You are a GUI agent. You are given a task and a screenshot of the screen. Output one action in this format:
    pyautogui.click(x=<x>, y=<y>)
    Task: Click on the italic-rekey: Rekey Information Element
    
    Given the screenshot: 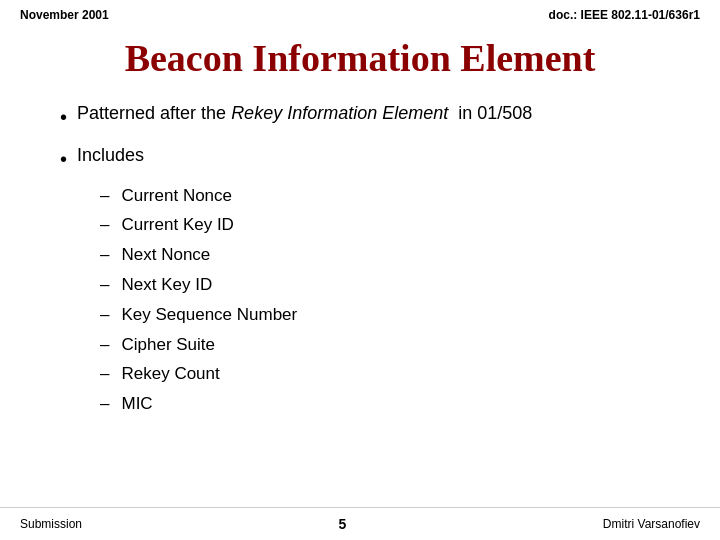 What is the action you would take?
    pyautogui.click(x=340, y=113)
    